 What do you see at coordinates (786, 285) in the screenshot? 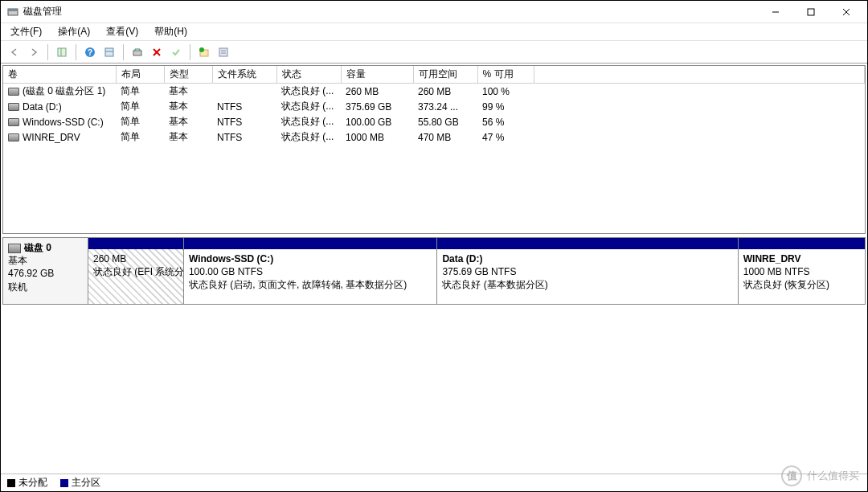
I see `partition-status: 状态良好 (恢复分区)` at bounding box center [786, 285].